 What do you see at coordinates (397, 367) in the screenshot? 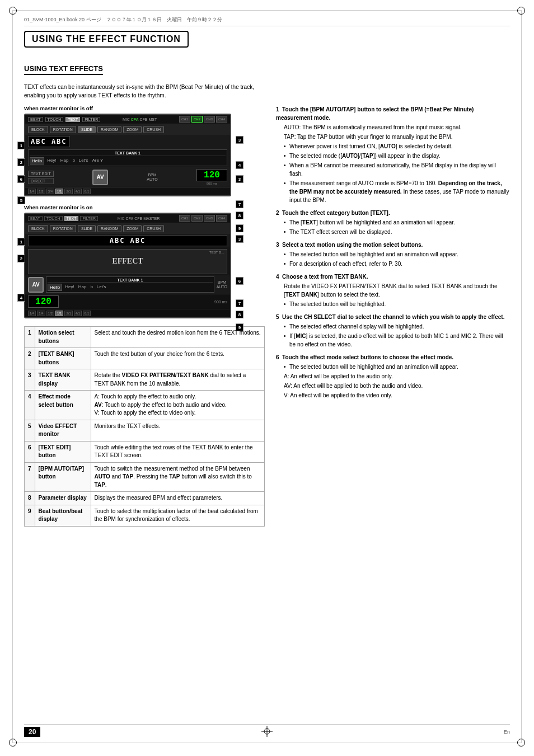
I see `step-6-bullet: The selected button will be highlighted …` at bounding box center [397, 367].